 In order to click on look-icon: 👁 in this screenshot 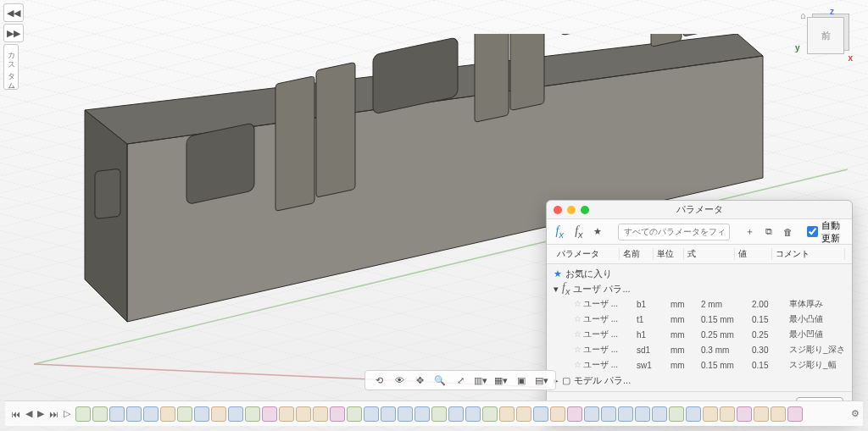, I will do `click(399, 380)`.